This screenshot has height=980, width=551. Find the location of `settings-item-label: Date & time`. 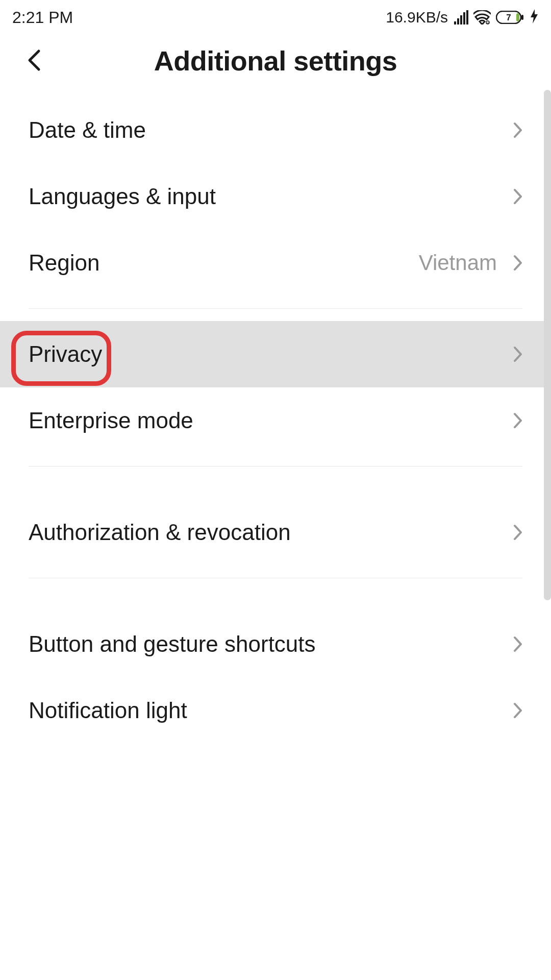

settings-item-label: Date & time is located at coordinates (87, 130).